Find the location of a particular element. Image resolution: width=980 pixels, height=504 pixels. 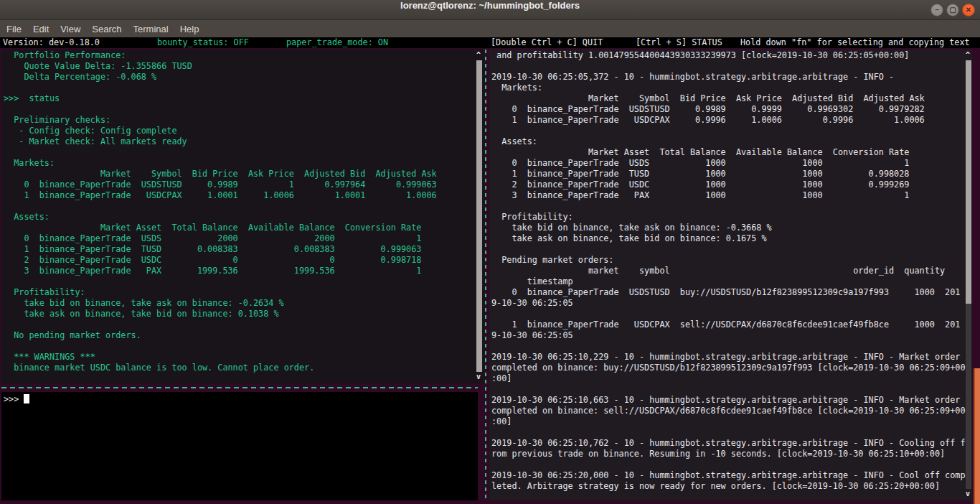

menu-item-view: View is located at coordinates (70, 29).